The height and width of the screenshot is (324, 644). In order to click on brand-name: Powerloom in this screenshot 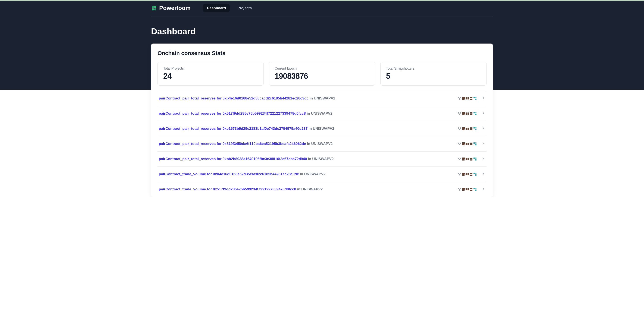, I will do `click(175, 8)`.